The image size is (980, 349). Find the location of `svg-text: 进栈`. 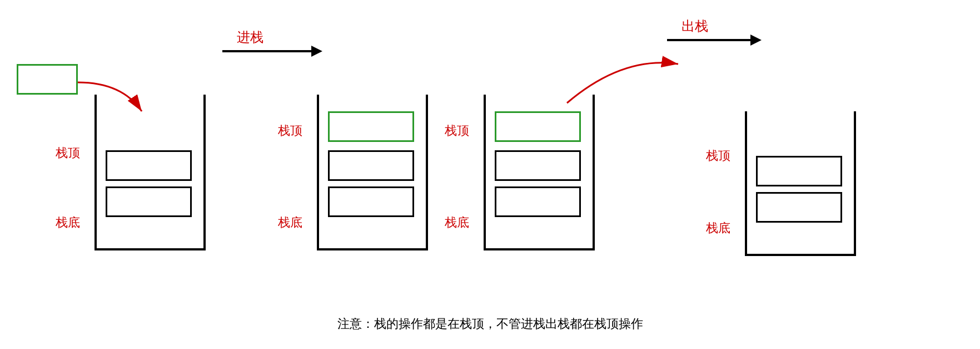

svg-text: 进栈 is located at coordinates (250, 37).